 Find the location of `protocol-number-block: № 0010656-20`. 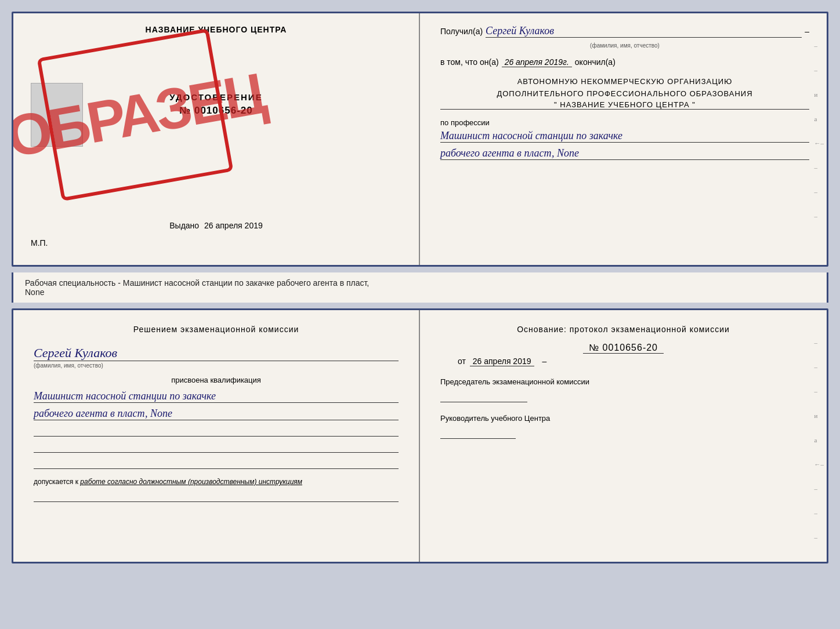

protocol-number-block: № 0010656-20 is located at coordinates (623, 350).